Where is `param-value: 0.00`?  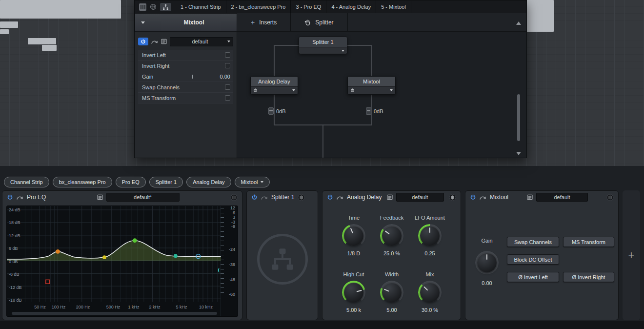 param-value: 0.00 is located at coordinates (225, 77).